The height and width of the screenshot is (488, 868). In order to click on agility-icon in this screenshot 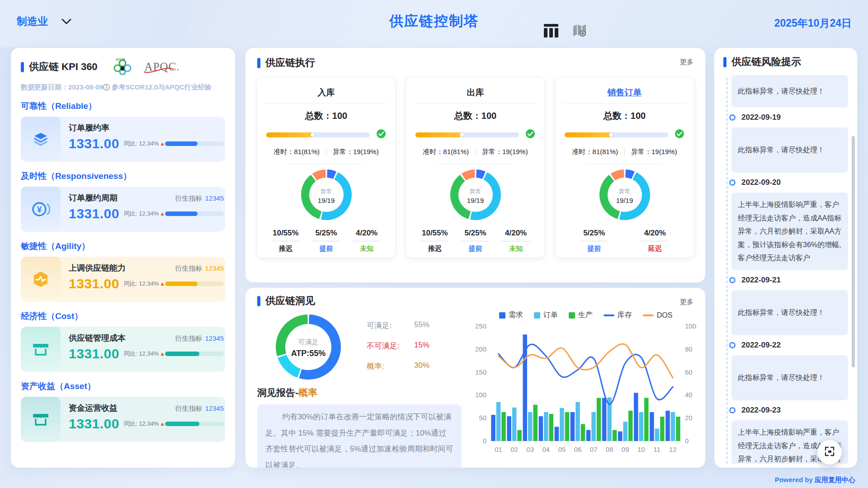, I will do `click(41, 279)`.